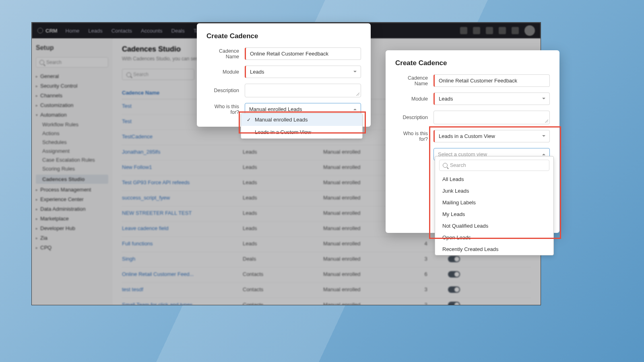 This screenshot has width=644, height=362. I want to click on who-dropdown-list: ✓Manual enrolled Leads Leads in a Custom…, so click(302, 126).